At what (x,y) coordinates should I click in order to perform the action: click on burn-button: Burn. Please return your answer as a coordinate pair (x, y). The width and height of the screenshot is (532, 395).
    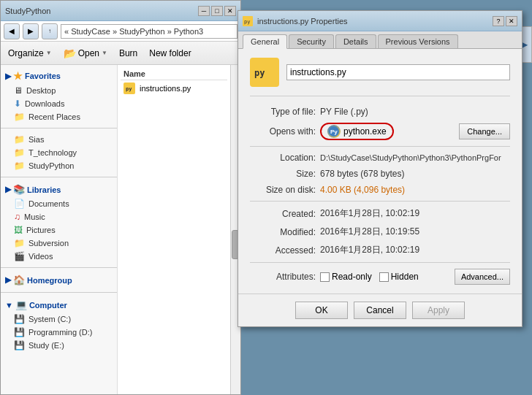
    Looking at the image, I should click on (129, 53).